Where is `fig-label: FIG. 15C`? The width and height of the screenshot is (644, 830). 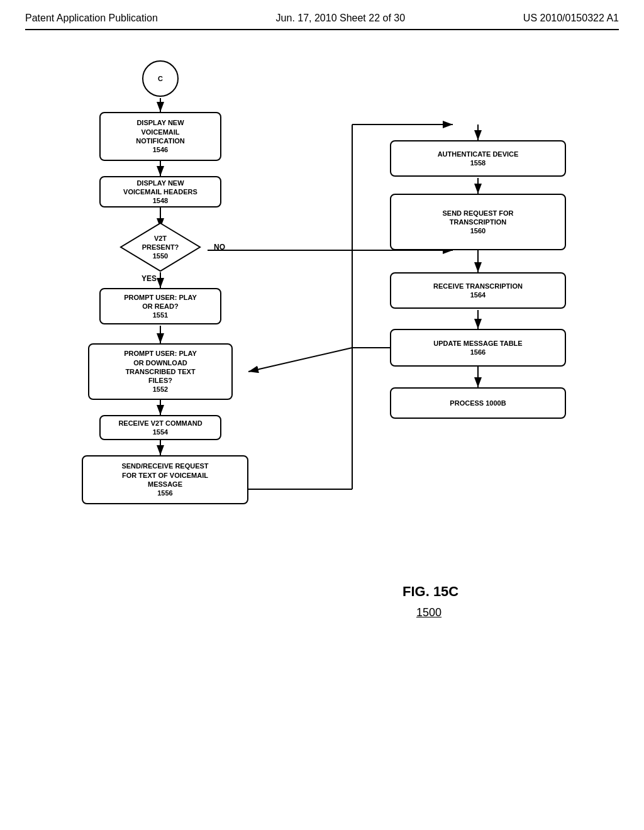
fig-label: FIG. 15C is located at coordinates (430, 592).